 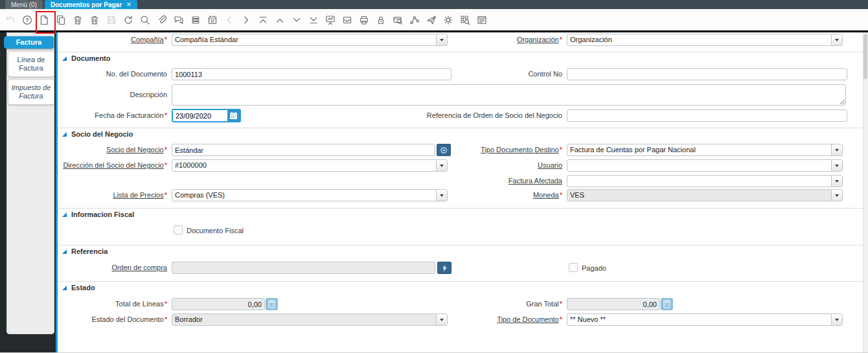 What do you see at coordinates (97, 134) in the screenshot?
I see `section-socio-header: Socio del Negocio` at bounding box center [97, 134].